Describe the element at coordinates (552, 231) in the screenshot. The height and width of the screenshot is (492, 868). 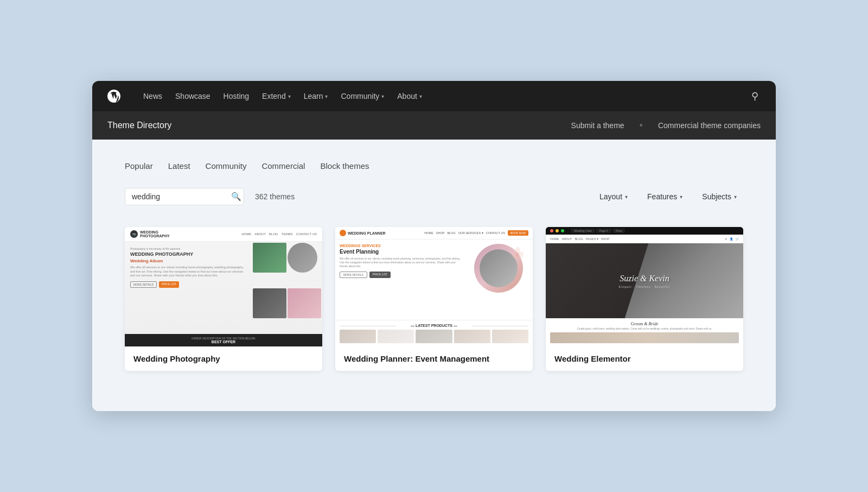
I see `window-dot-red` at that location.